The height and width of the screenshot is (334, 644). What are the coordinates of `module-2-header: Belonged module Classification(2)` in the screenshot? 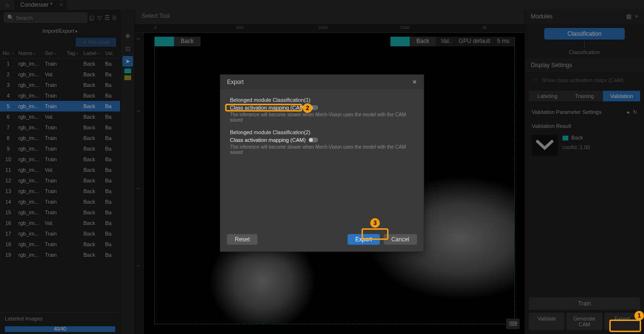 It's located at (322, 132).